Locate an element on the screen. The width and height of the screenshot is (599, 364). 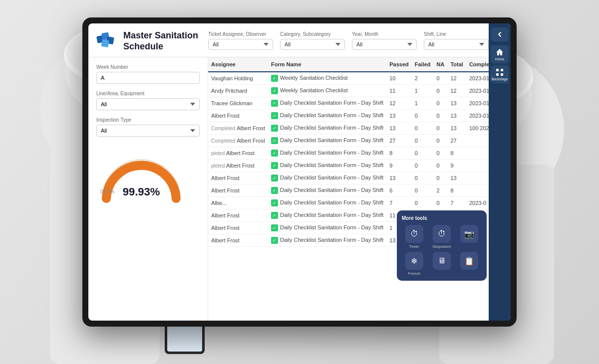
gauge-section: 99.93% 0.00% is located at coordinates (148, 171).